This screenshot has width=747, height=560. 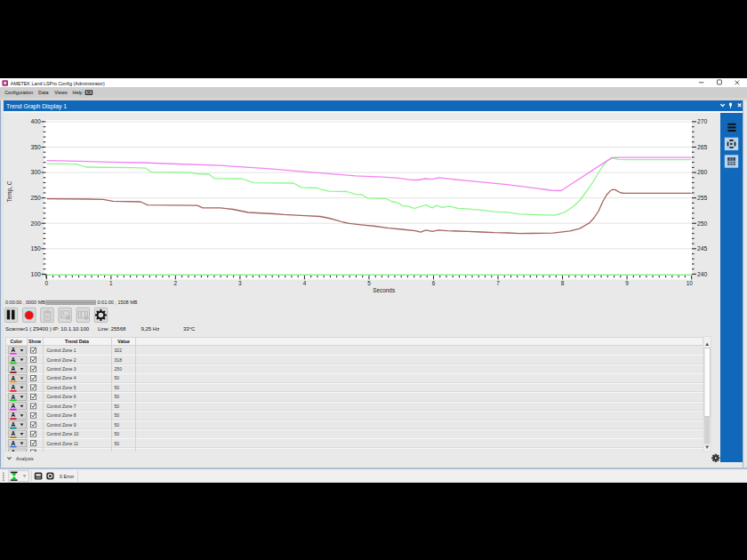 I want to click on svg-text: Control Zone 9, so click(x=62, y=425).